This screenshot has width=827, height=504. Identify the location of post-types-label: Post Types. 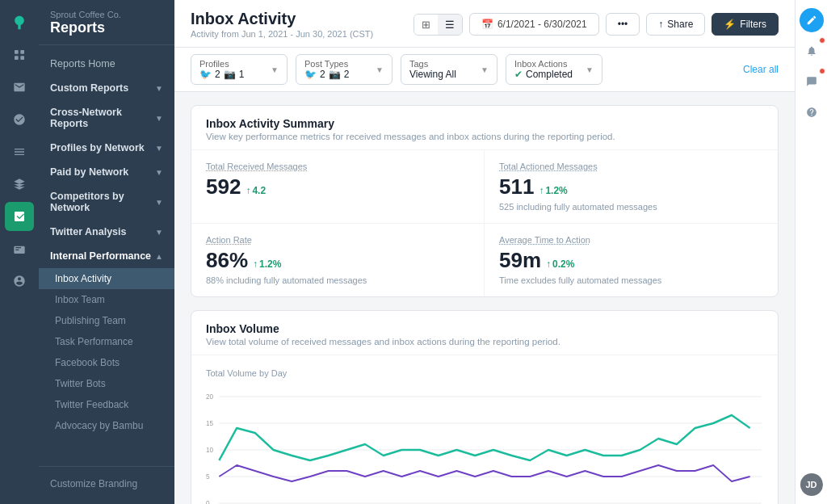
(326, 64).